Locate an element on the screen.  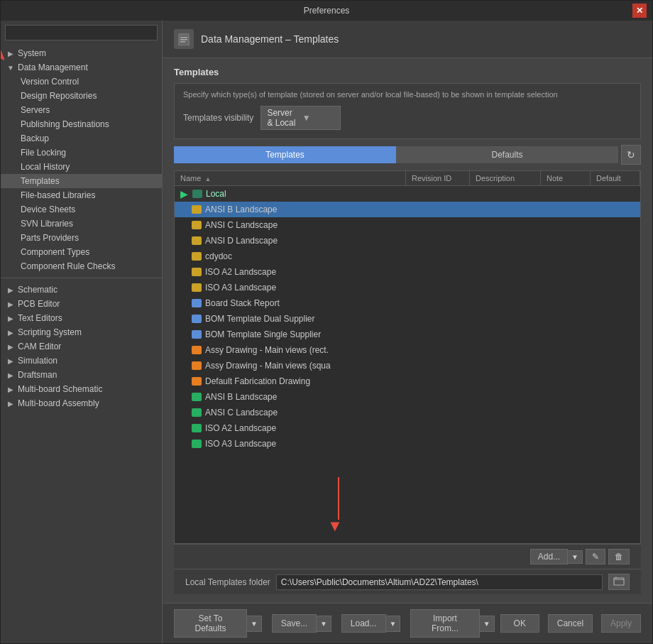
visibility-value: Server & Local is located at coordinates (282, 118).